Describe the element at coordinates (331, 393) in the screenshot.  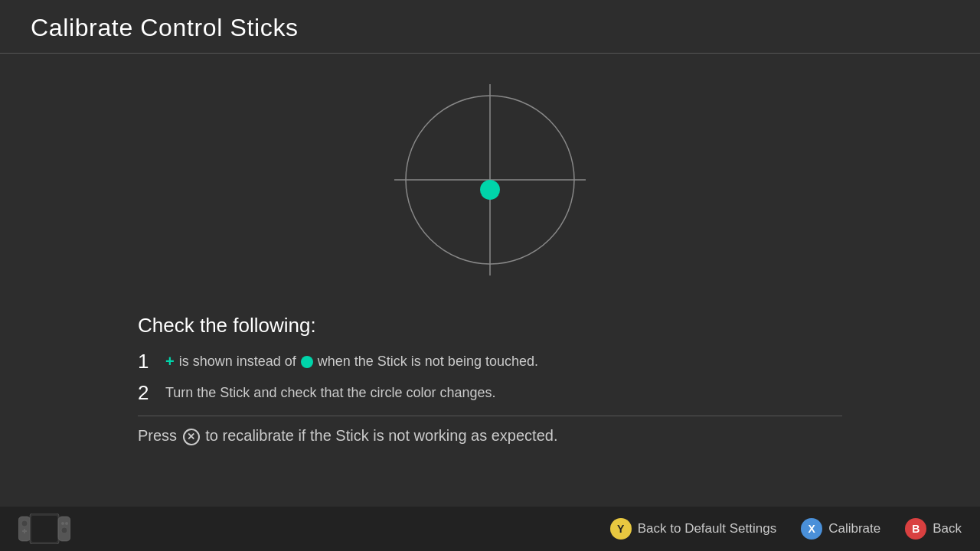
I see `instruction-text-2-content: Turn the Stick and check that the circle…` at that location.